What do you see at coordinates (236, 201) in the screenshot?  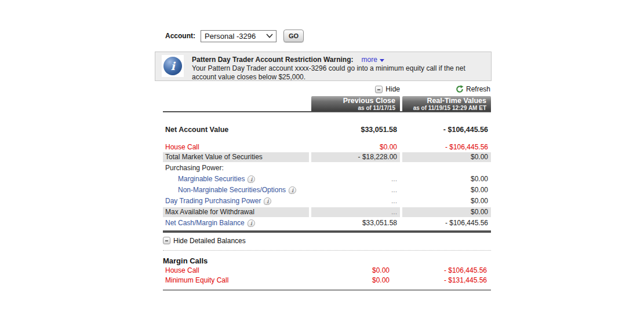 I see `row-label-cell: Day Trading Purchasing Poweri` at bounding box center [236, 201].